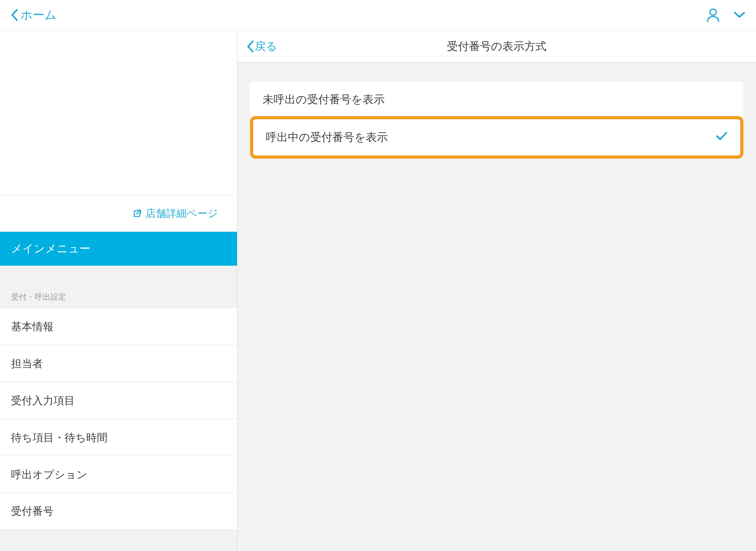 Image resolution: width=756 pixels, height=551 pixels. I want to click on content-header: 戻る 受付番号の表示方式, so click(497, 46).